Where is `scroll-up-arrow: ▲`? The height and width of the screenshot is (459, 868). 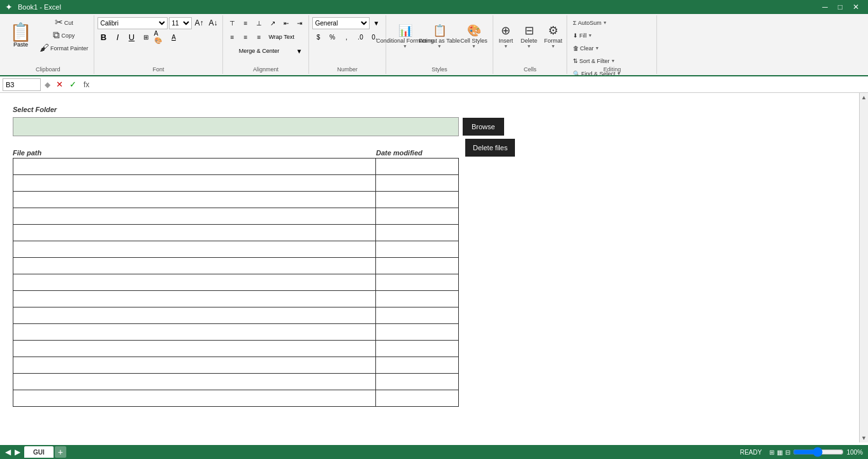 scroll-up-arrow: ▲ is located at coordinates (864, 97).